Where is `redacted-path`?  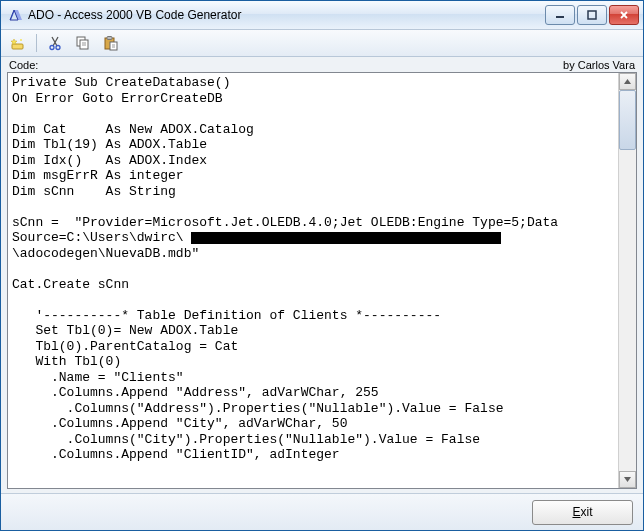 redacted-path is located at coordinates (346, 238).